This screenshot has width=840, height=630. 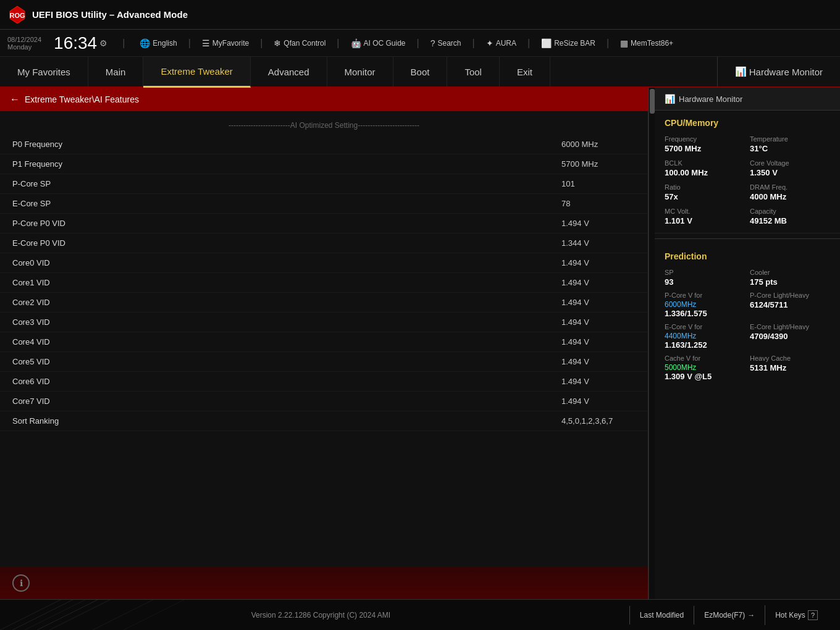 What do you see at coordinates (287, 401) in the screenshot?
I see `core7-vid-label: Core7 VID` at bounding box center [287, 401].